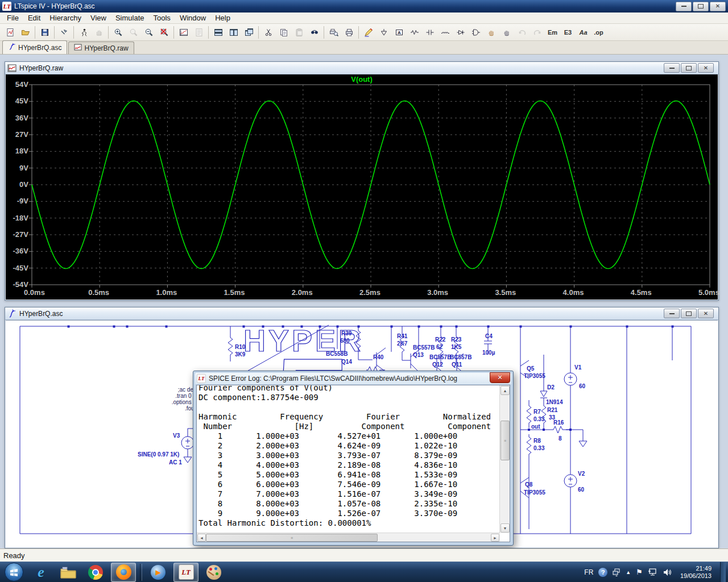 The image size is (728, 582). Describe the element at coordinates (535, 376) in the screenshot. I see `schematic-label: TIP3055` at that location.